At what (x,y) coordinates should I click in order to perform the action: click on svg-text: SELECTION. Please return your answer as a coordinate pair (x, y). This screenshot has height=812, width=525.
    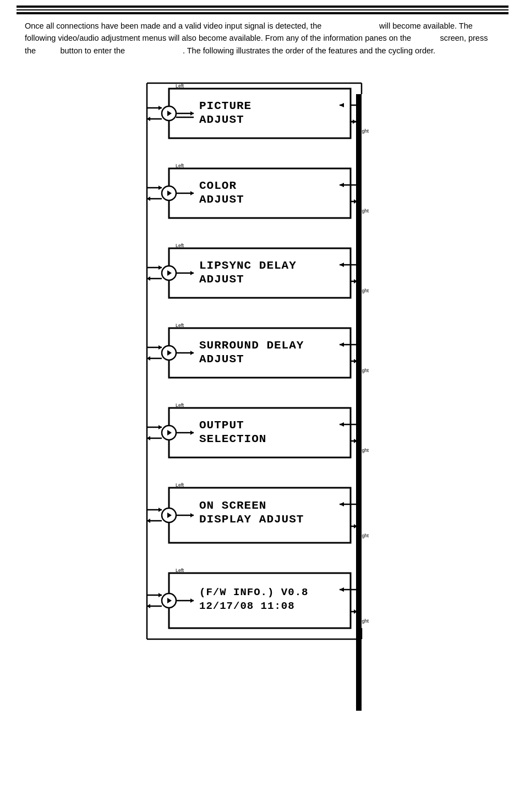
    Looking at the image, I should click on (233, 439).